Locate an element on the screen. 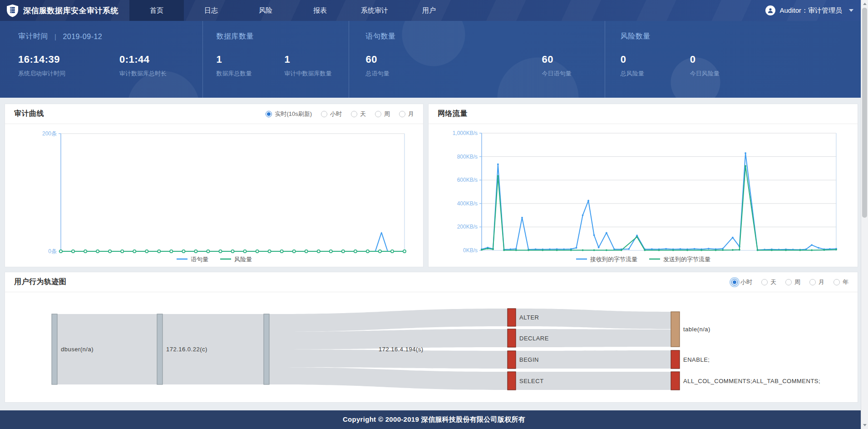  svg-text: 800KB/s is located at coordinates (468, 157).